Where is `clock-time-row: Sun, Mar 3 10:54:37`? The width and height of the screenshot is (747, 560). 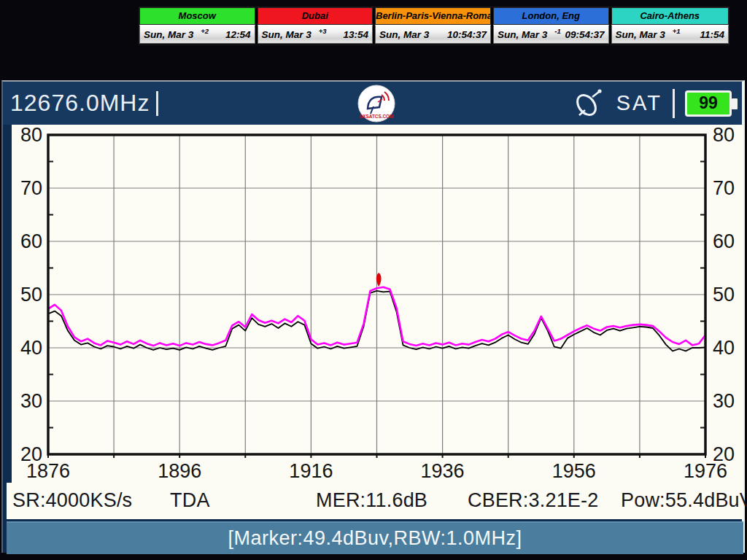
clock-time-row: Sun, Mar 3 10:54:37 is located at coordinates (433, 34).